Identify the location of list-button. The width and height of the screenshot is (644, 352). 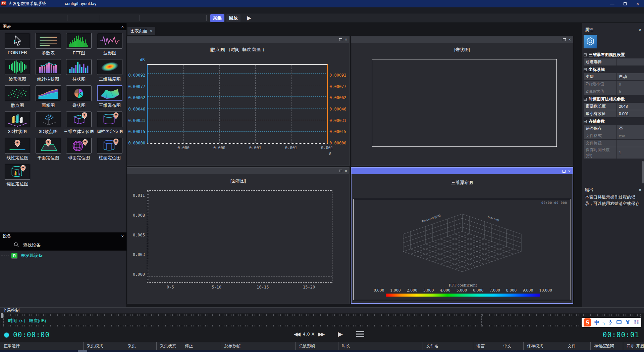
(115, 18).